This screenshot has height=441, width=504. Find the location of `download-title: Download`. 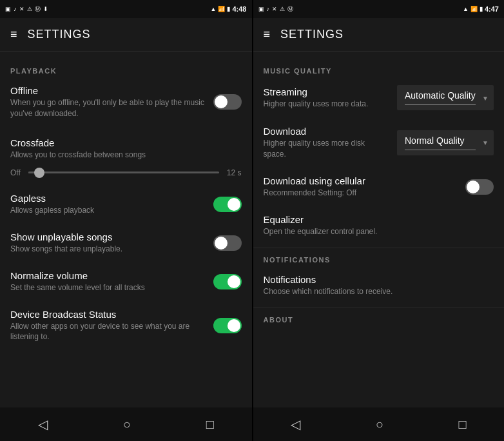

download-title: Download is located at coordinates (327, 132).